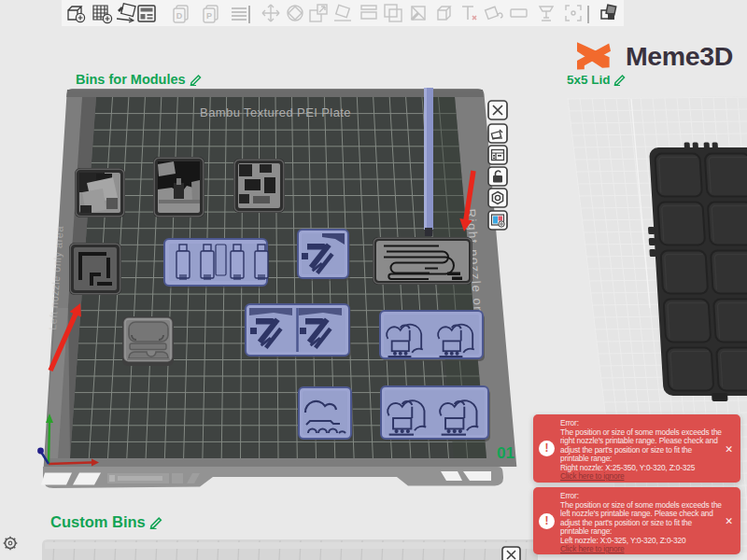 The width and height of the screenshot is (747, 560). I want to click on svg-text: P, so click(209, 16).